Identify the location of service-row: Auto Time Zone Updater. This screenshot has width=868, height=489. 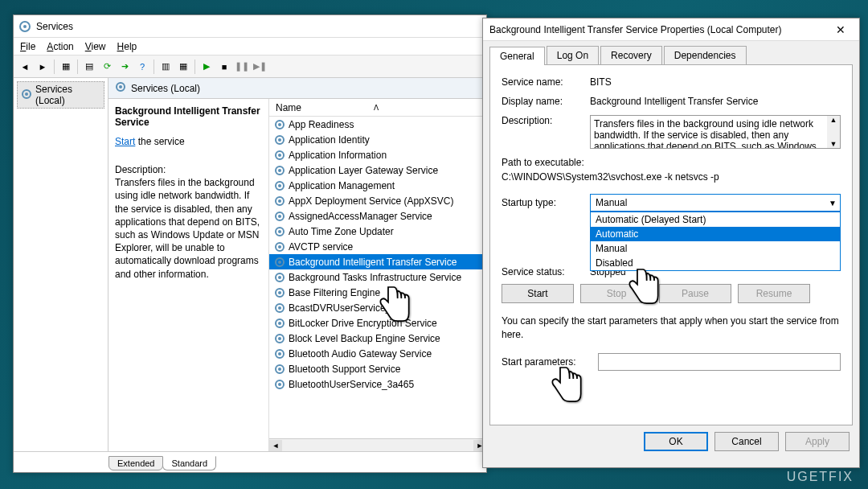
(378, 232).